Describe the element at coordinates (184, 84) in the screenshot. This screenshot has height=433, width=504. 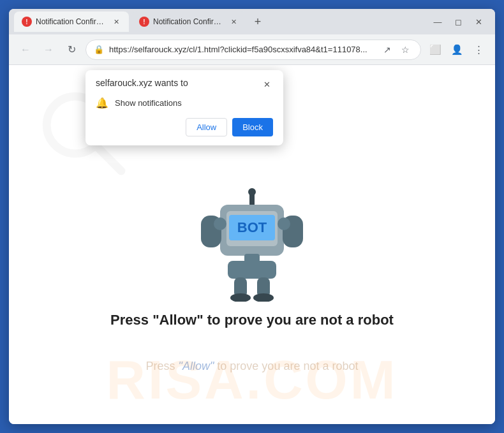
I see `popup-header: selfarouck.xyz wants to ✕` at that location.